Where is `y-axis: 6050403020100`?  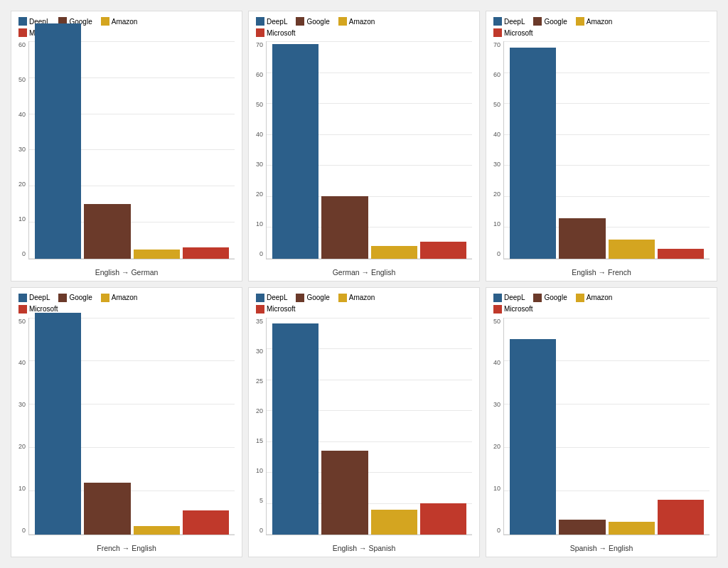
y-axis: 6050403020100 is located at coordinates (23, 151).